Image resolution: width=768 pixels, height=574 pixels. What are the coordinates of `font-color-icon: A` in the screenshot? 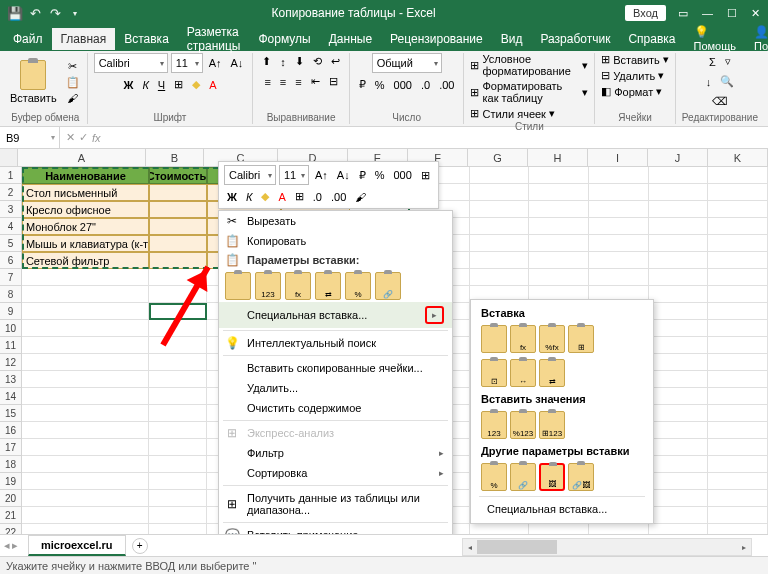 It's located at (212, 85).